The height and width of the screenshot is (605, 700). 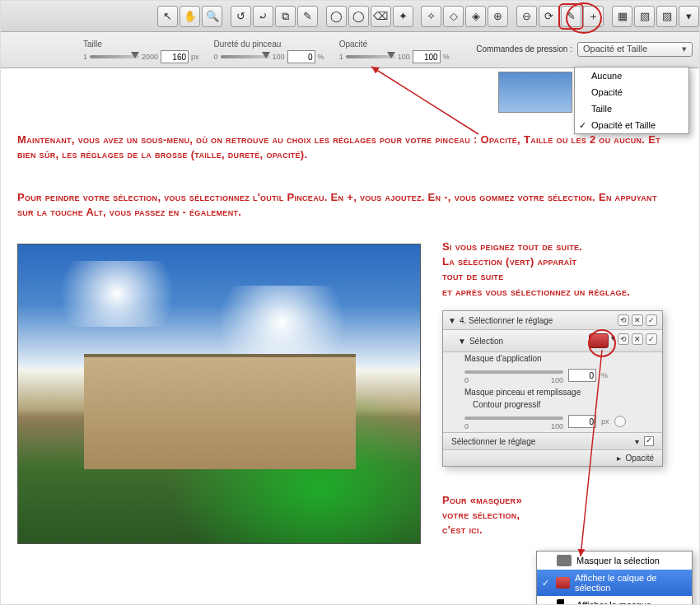 What do you see at coordinates (432, 16) in the screenshot?
I see `tool-button-11: ✧` at bounding box center [432, 16].